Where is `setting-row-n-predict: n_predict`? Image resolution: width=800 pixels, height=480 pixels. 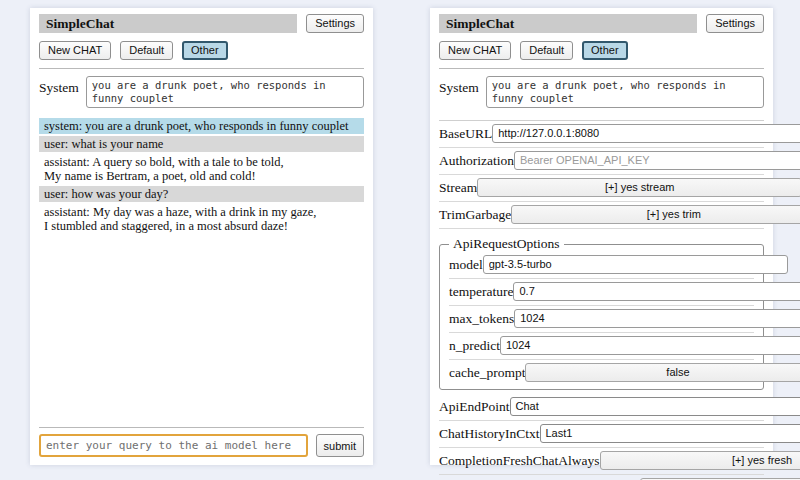
setting-row-n-predict: n_predict is located at coordinates (602, 346).